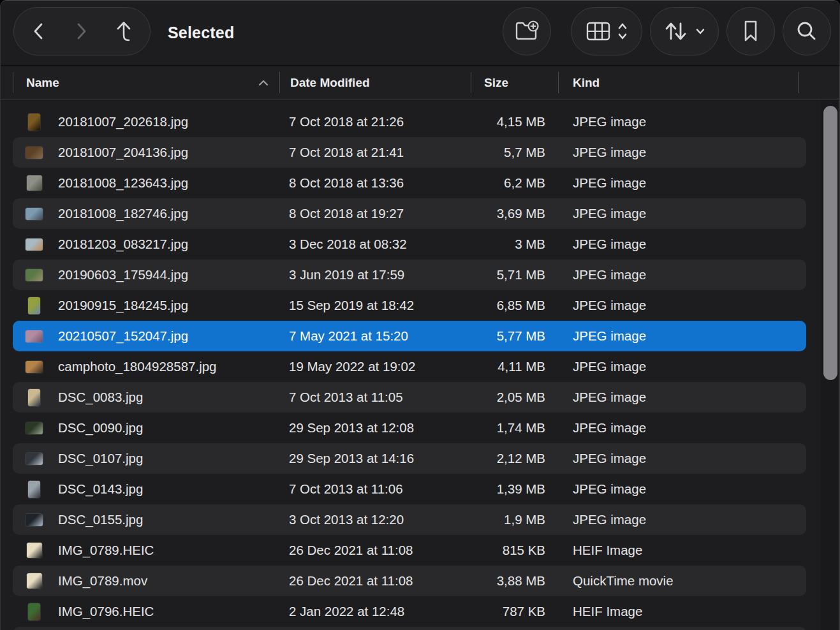 The height and width of the screenshot is (630, 840). I want to click on new-folder-button, so click(527, 31).